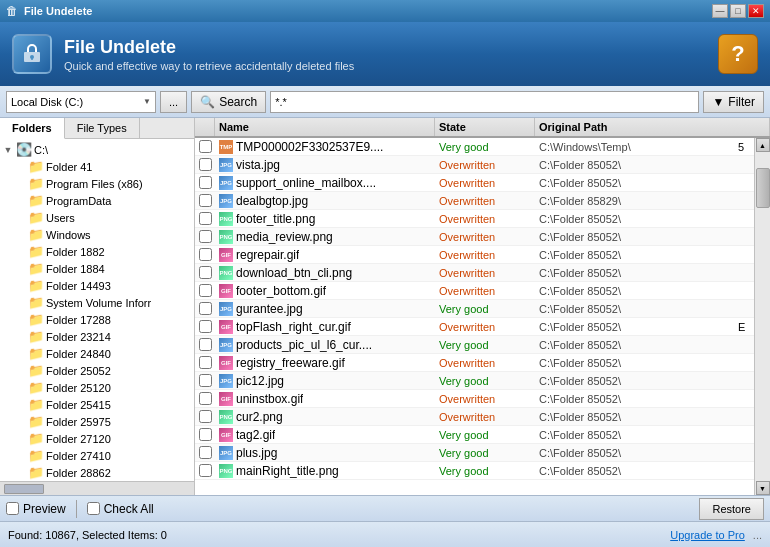 The image size is (770, 547). I want to click on col-header-path: Original Path, so click(652, 127).